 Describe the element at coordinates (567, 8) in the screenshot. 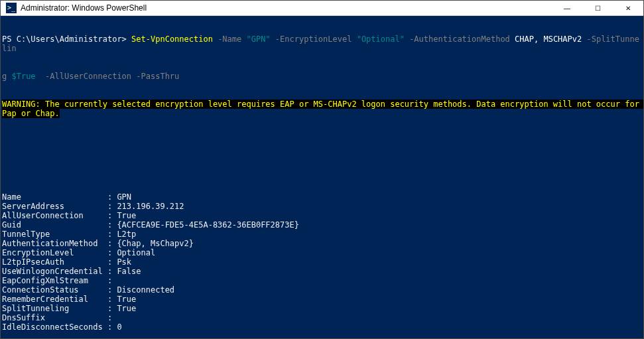

I see `minimize-button: —` at that location.